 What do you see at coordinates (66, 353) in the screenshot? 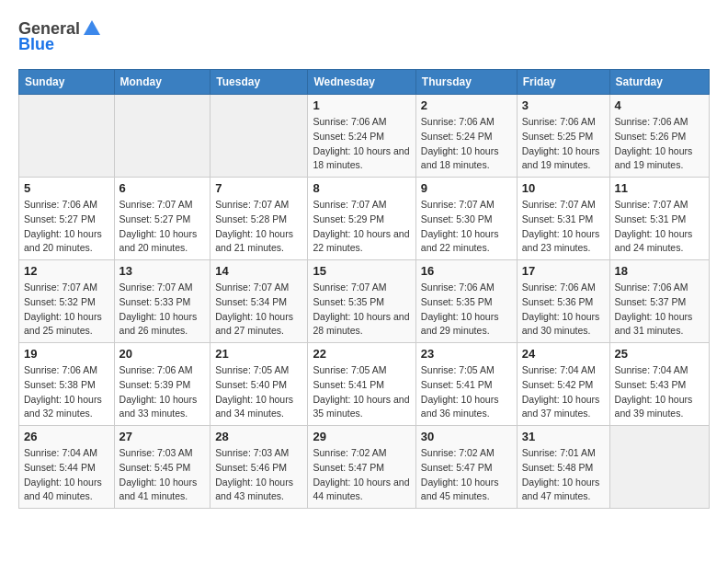
I see `day-number: 19` at bounding box center [66, 353].